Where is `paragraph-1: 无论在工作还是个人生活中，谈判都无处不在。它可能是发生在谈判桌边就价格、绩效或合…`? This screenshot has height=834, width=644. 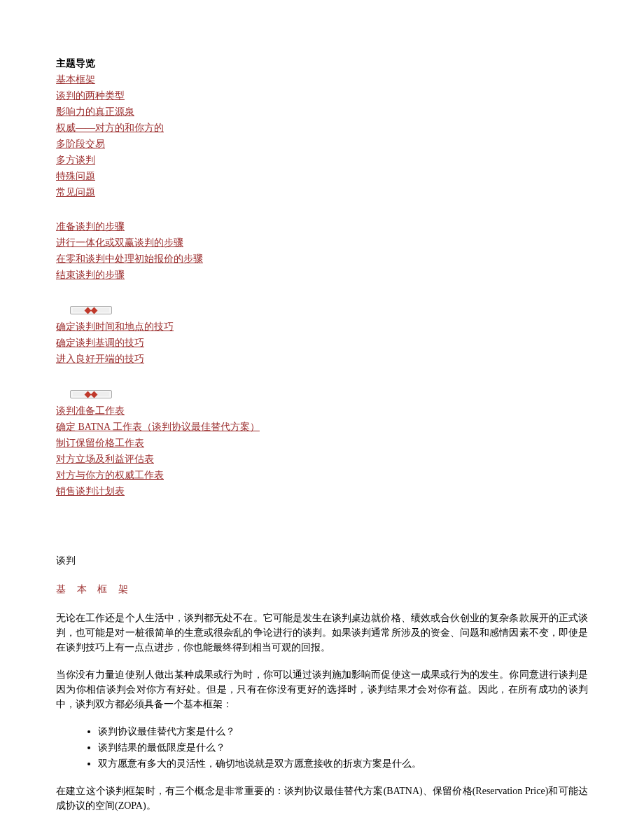 paragraph-1: 无论在工作还是个人生活中，谈判都无处不在。它可能是发生在谈判桌边就价格、绩效或合… is located at coordinates (322, 633).